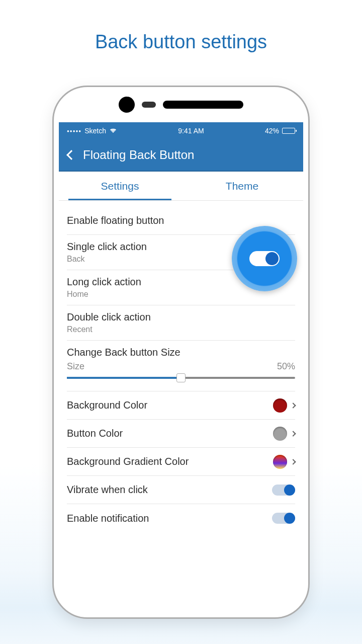 The height and width of the screenshot is (644, 362). I want to click on wifi-icon, so click(113, 131).